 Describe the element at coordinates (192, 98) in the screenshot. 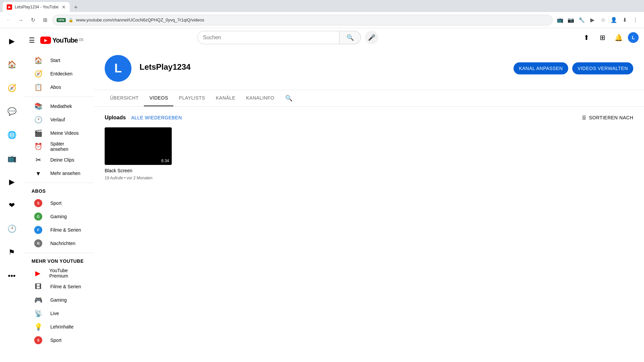

I see `tab-playlists: PLAYLISTS` at that location.